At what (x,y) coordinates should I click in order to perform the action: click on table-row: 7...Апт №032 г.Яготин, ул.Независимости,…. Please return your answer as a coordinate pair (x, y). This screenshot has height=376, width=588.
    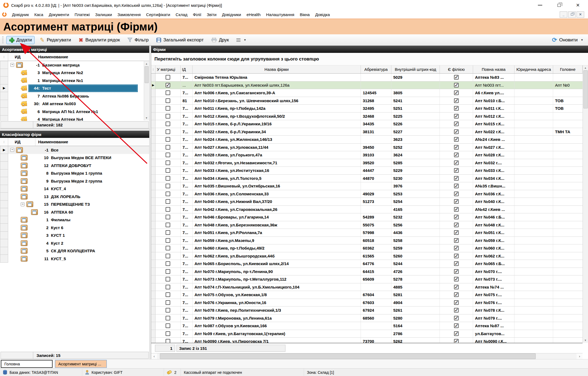
    Looking at the image, I should click on (367, 163).